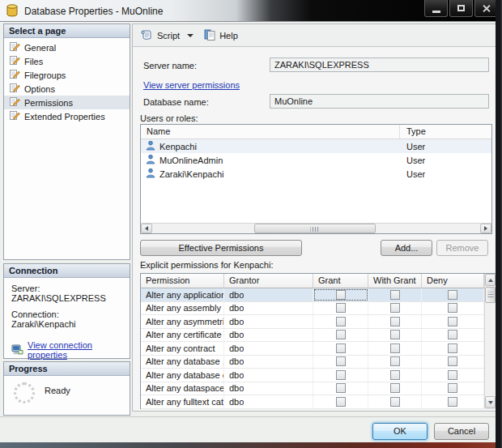 This screenshot has height=448, width=502. What do you see at coordinates (66, 62) in the screenshot?
I see `sidebar-item-files: Files` at bounding box center [66, 62].